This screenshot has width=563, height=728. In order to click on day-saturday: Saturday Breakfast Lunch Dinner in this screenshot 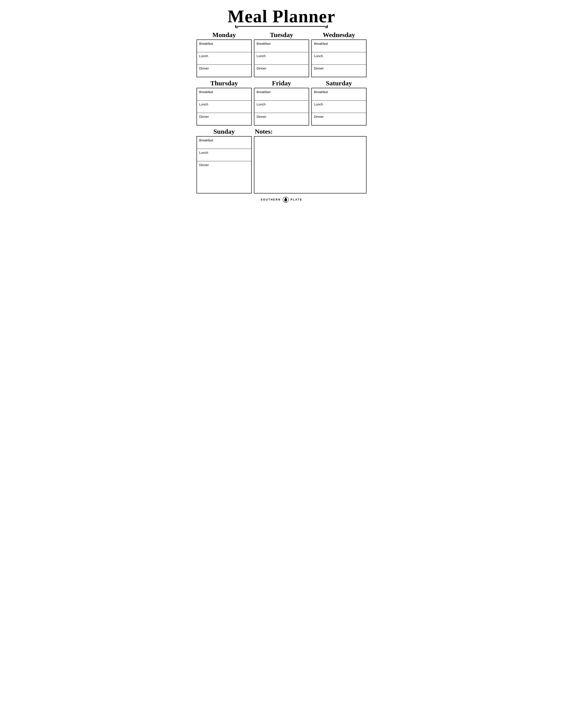, I will do `click(339, 103)`.